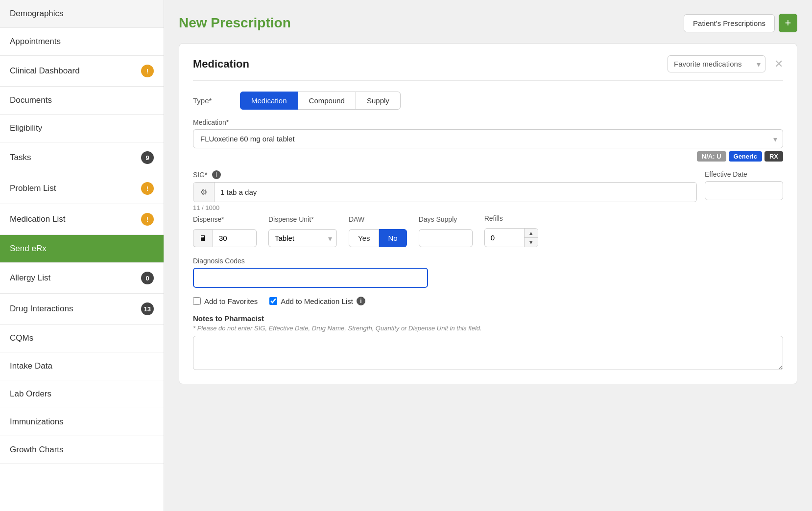  Describe the element at coordinates (740, 23) in the screenshot. I see `header-actions: Patient's Prescriptions +` at that location.